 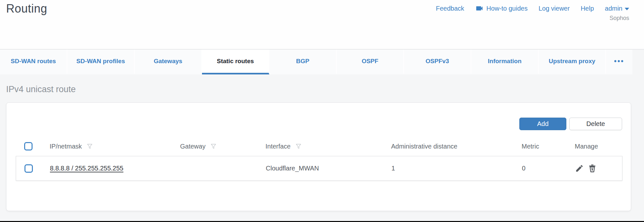 What do you see at coordinates (27, 9) in the screenshot?
I see `page-title: Routing` at bounding box center [27, 9].